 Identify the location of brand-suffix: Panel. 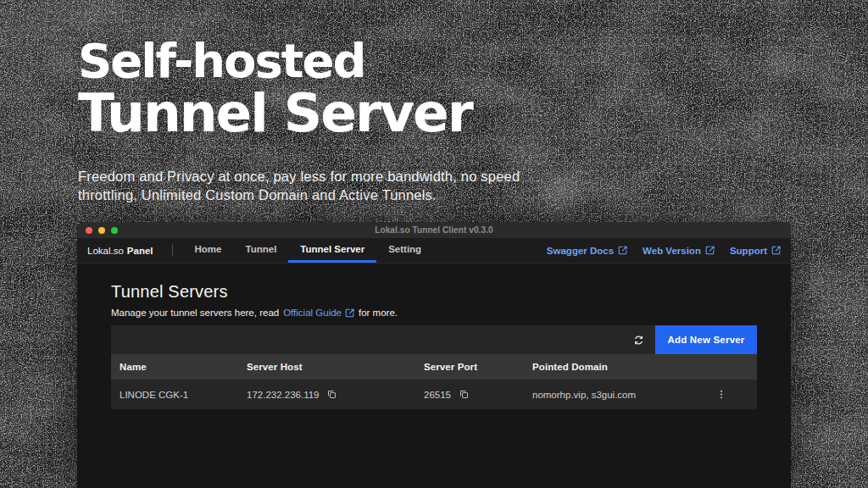
(141, 251).